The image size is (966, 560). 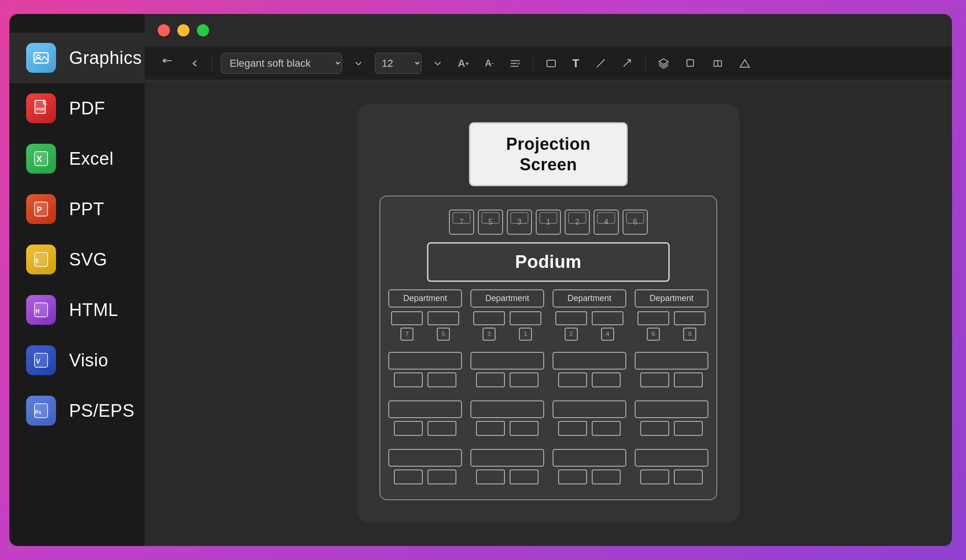 I want to click on svg-text: V, so click(x=38, y=361).